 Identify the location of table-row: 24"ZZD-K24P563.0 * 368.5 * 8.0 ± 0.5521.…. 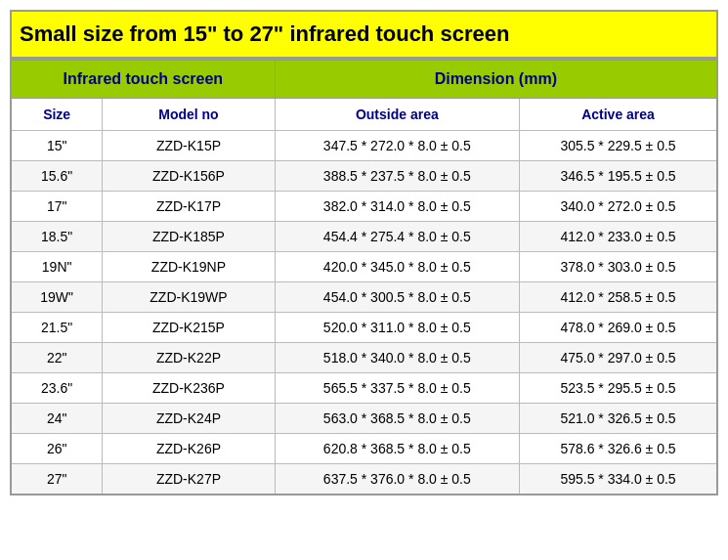
(364, 418).